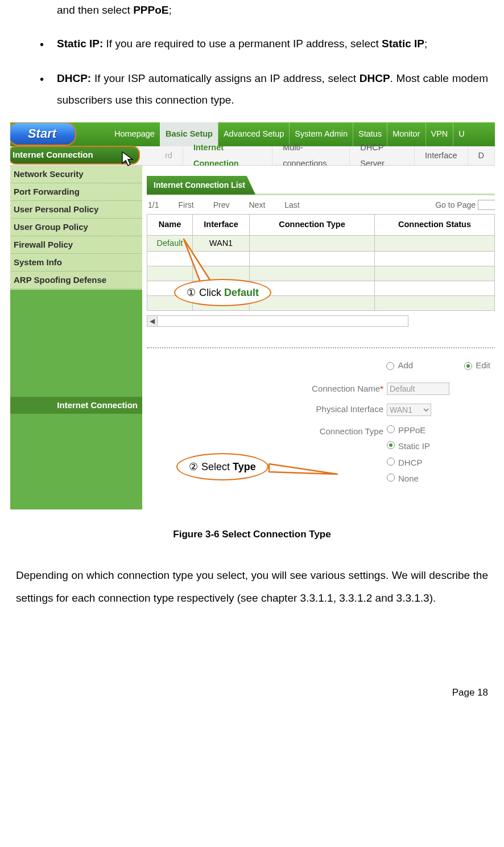 This screenshot has height=847, width=504. Describe the element at coordinates (252, 693) in the screenshot. I see `page-number: Page 18` at that location.